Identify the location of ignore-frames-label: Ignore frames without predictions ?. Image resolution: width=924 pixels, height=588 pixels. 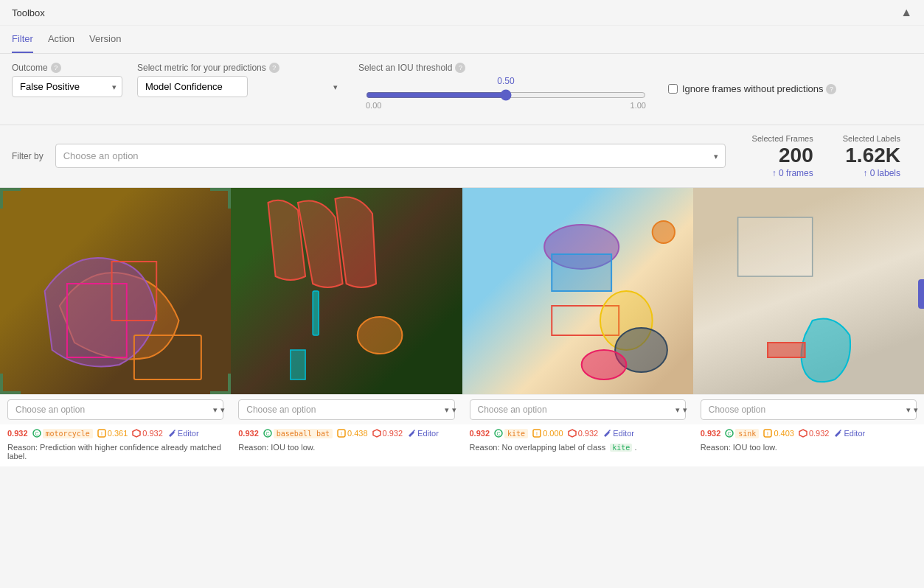
(760, 88).